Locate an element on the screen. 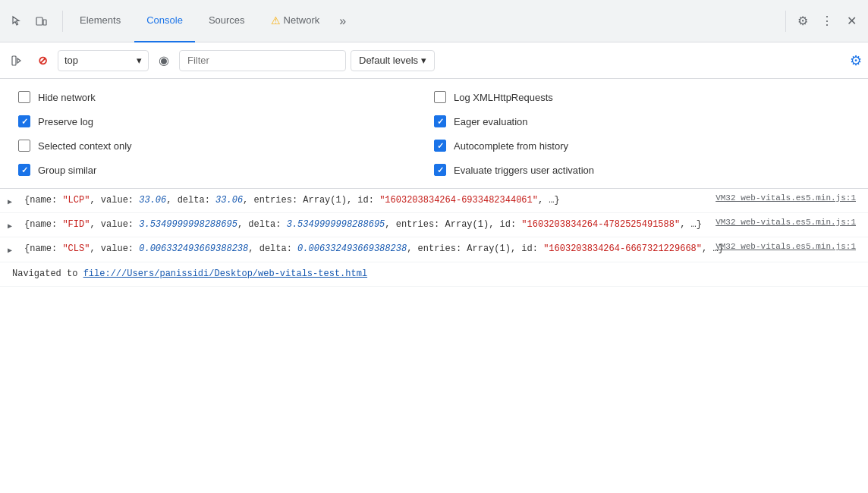 This screenshot has width=868, height=493. tab-network: ⚠ Network is located at coordinates (296, 21).